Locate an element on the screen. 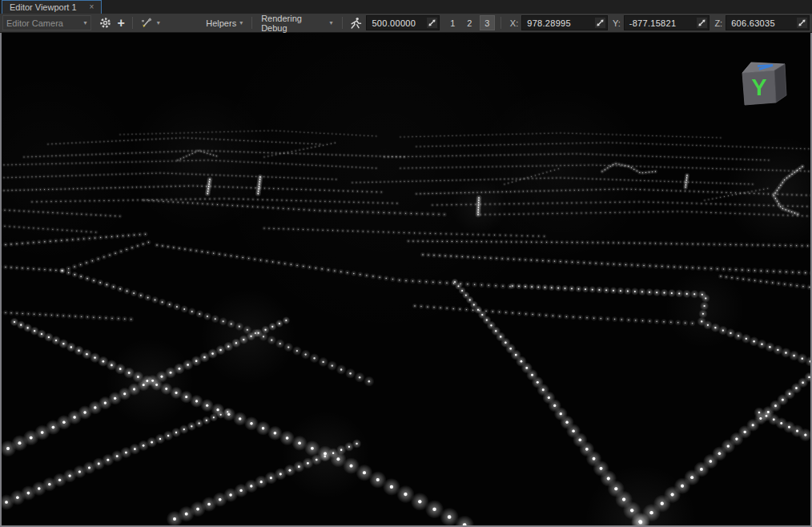  cube-right-face is located at coordinates (780, 83).